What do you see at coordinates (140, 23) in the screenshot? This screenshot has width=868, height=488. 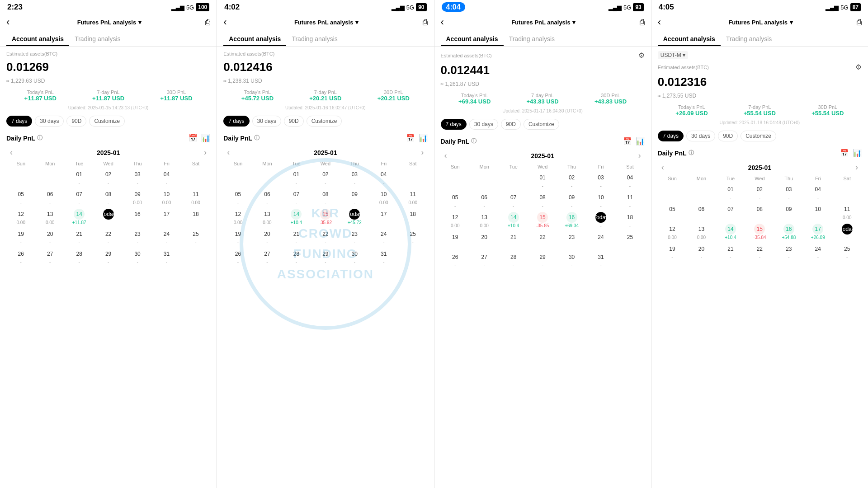 I see `dropdown-arrow-1: ▾` at bounding box center [140, 23].